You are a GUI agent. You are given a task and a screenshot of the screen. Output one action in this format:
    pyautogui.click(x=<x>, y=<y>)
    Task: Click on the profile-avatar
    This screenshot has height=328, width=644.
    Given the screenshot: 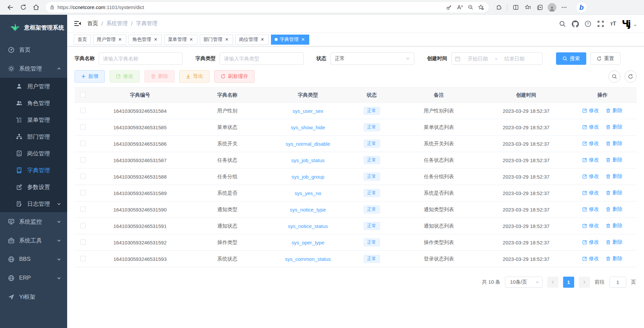 What is the action you would take?
    pyautogui.click(x=552, y=7)
    